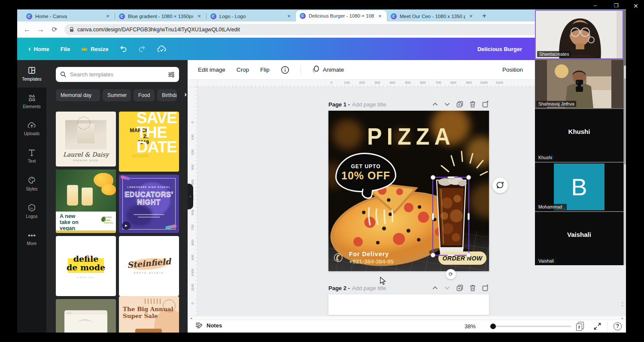 This screenshot has height=342, width=644. I want to click on search-input, so click(117, 75).